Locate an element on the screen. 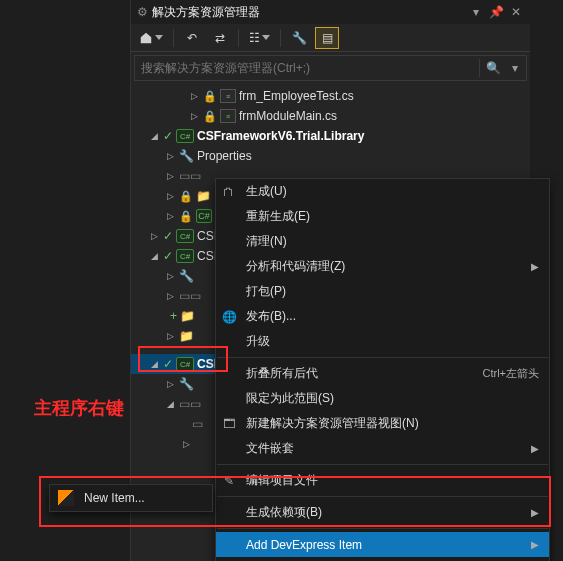 This screenshot has height=561, width=563. tree-file: 🔒 ≡ frm_EmployeeTest.cs is located at coordinates (330, 96).